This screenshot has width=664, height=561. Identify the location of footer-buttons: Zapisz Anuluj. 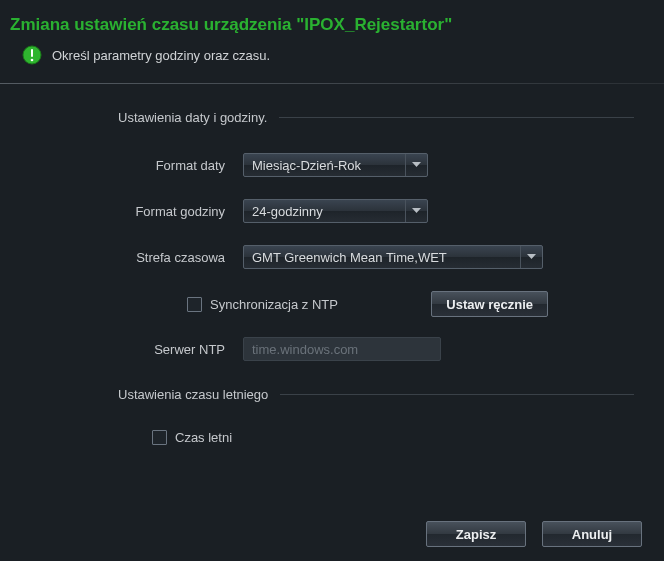
(534, 534).